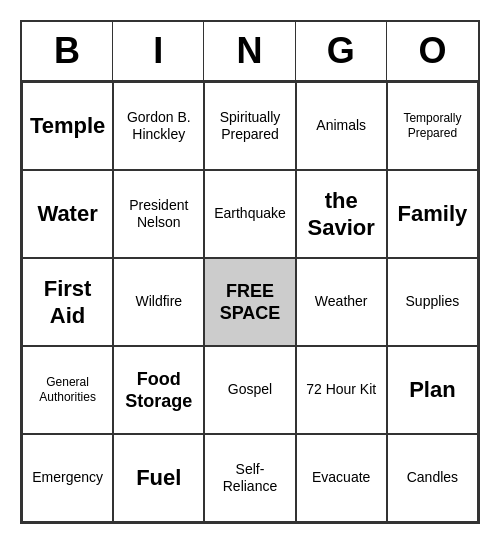 The height and width of the screenshot is (544, 500). I want to click on bingo-cell-0: Temple, so click(68, 126).